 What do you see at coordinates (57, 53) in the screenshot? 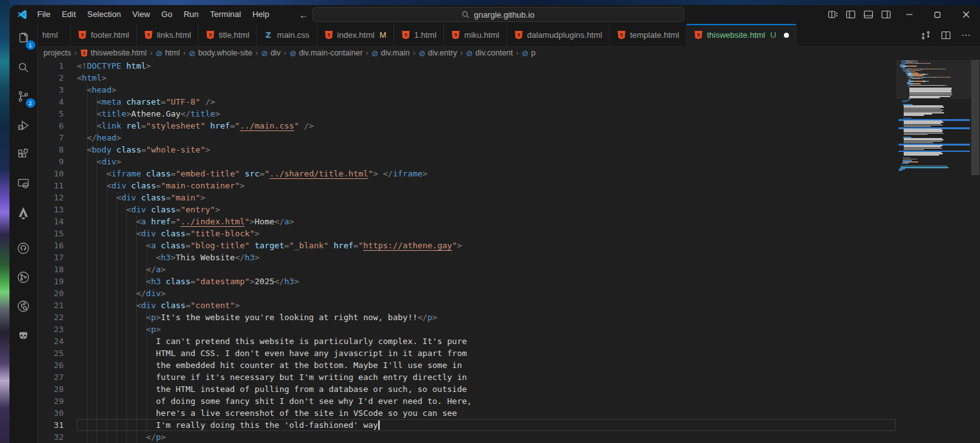
I see `breadcrumb-item-projects: projects` at bounding box center [57, 53].